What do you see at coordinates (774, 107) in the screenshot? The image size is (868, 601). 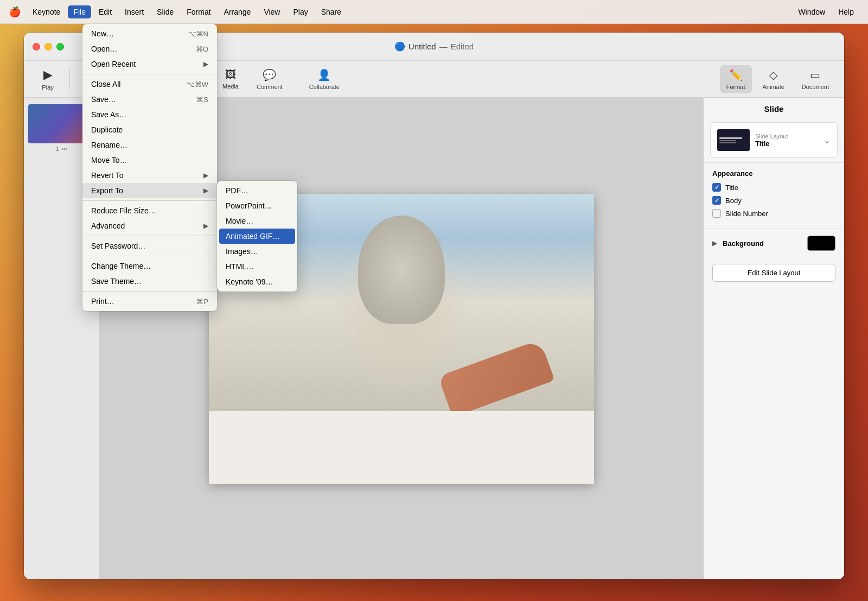 I see `panel-title: Slide` at bounding box center [774, 107].